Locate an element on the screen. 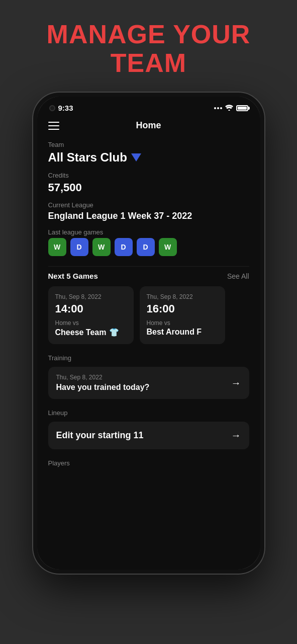  game-opponent: Cheese Team 👕 is located at coordinates (91, 332).